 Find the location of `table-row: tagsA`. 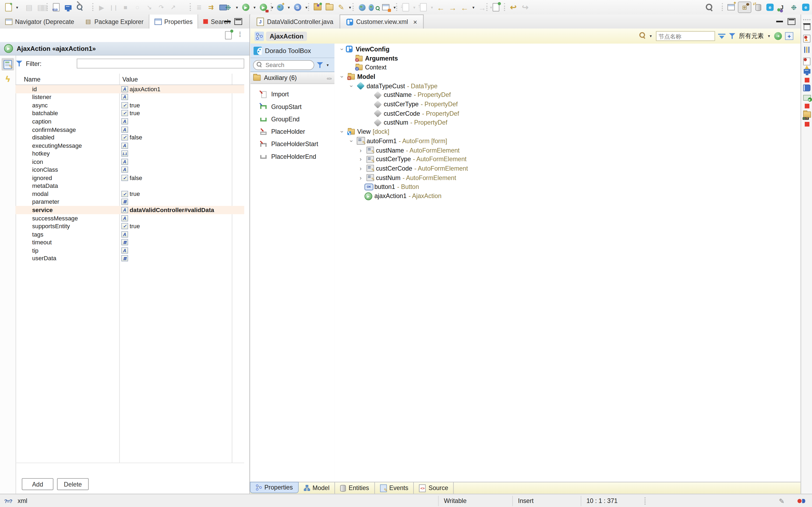

table-row: tagsA is located at coordinates (130, 234).